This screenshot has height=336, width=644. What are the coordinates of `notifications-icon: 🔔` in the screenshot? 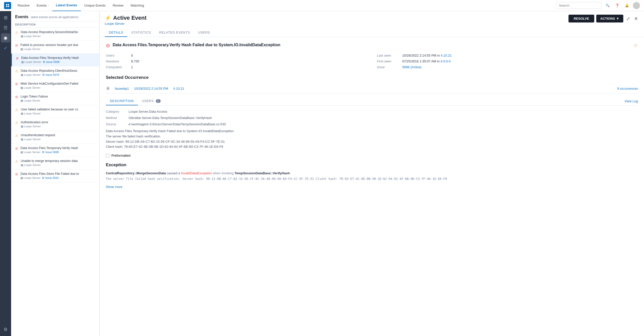 It's located at (627, 6).